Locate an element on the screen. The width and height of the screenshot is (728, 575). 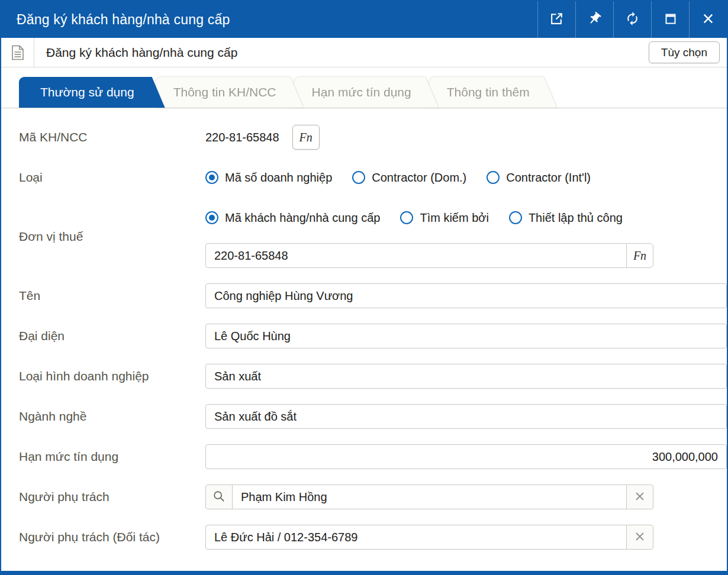
radio-label: Mã số doanh nghiệp is located at coordinates (278, 177).